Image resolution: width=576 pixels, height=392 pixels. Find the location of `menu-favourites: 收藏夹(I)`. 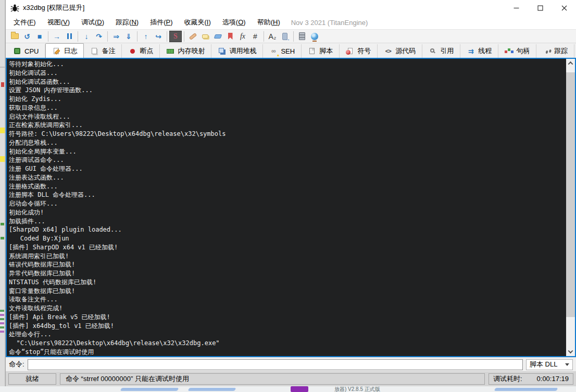

menu-favourites: 收藏夹(I) is located at coordinates (198, 22).